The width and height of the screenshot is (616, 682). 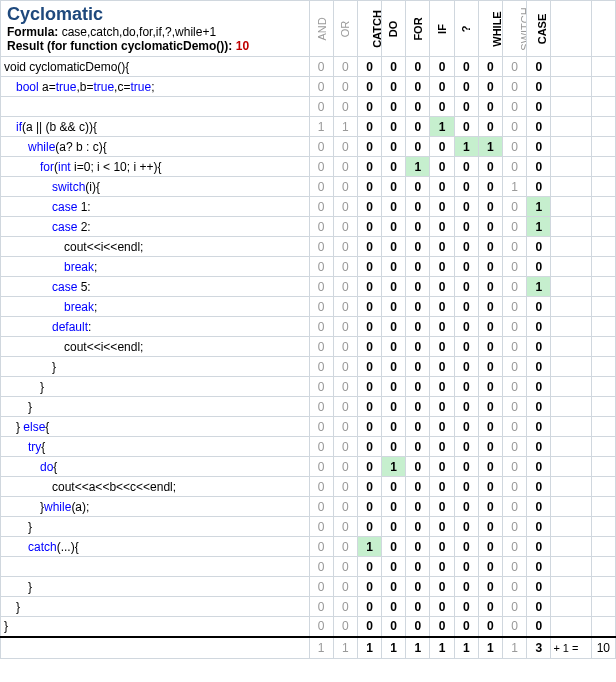 What do you see at coordinates (308, 648) in the screenshot?
I see `sum-row: 1111111113+ 1 =10` at bounding box center [308, 648].